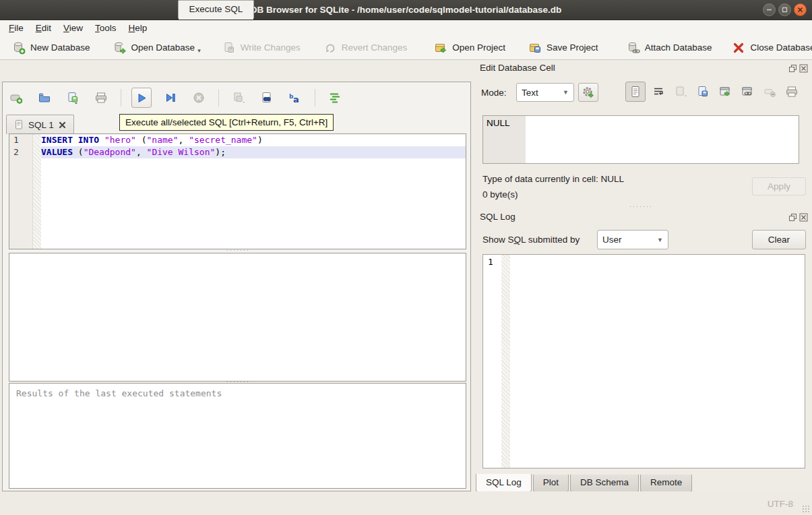  Describe the element at coordinates (633, 240) in the screenshot. I see `log-filter-combobox: User ▼` at that location.